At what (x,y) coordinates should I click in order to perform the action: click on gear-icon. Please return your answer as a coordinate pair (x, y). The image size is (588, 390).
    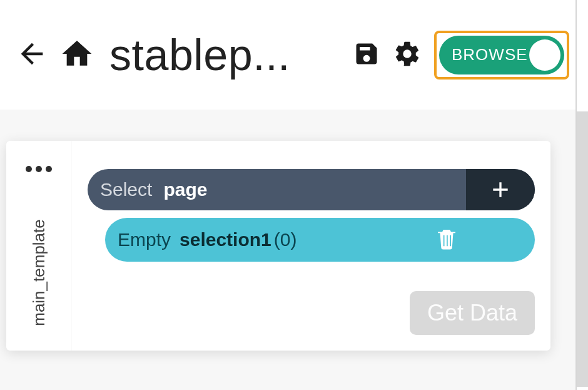
    Looking at the image, I should click on (407, 55).